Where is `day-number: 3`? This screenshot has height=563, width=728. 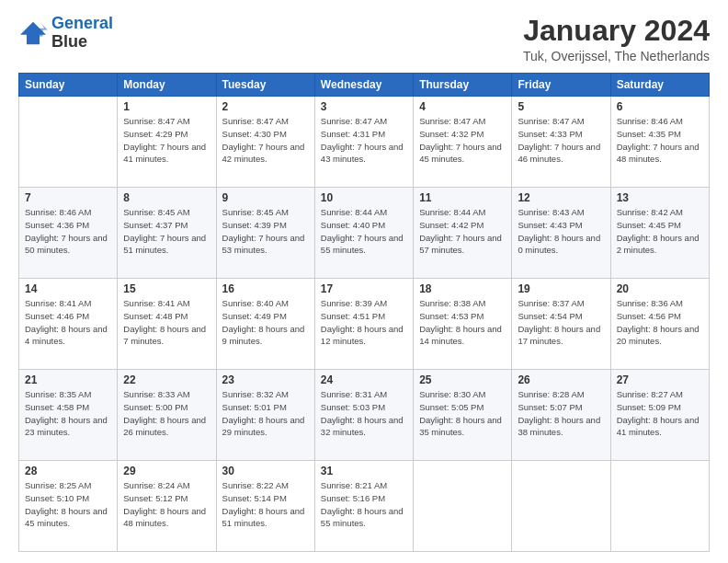
day-number: 3 is located at coordinates (364, 107).